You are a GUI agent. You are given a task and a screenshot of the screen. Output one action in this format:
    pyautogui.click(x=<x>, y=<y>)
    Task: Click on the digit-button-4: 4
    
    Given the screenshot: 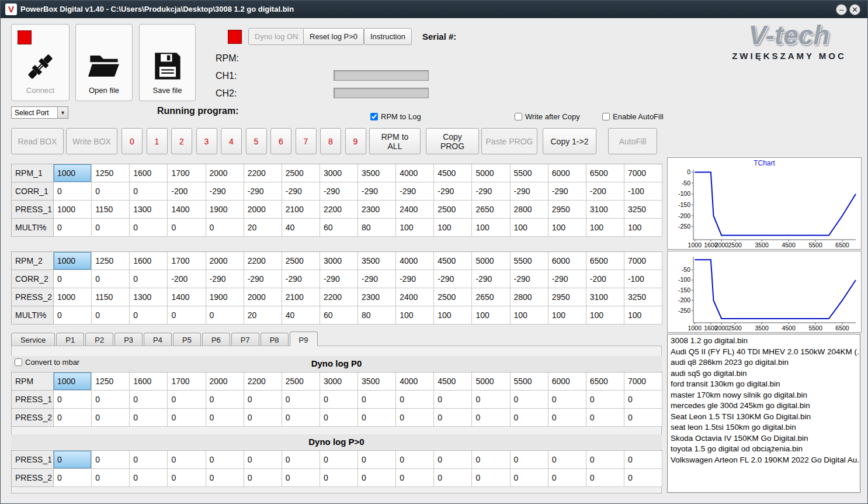 What is the action you would take?
    pyautogui.click(x=231, y=141)
    